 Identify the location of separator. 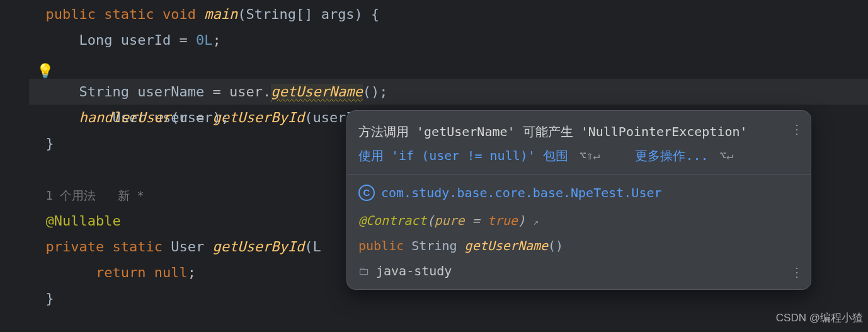
(579, 174).